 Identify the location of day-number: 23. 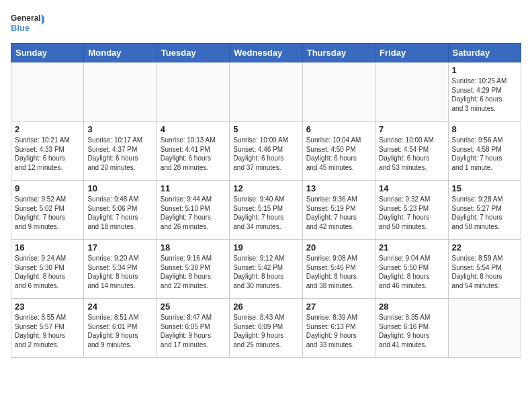
(47, 306).